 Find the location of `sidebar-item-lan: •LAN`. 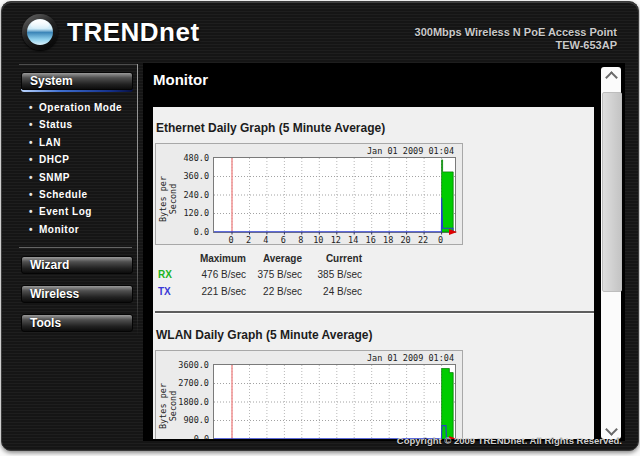

sidebar-item-lan: •LAN is located at coordinates (86, 142).